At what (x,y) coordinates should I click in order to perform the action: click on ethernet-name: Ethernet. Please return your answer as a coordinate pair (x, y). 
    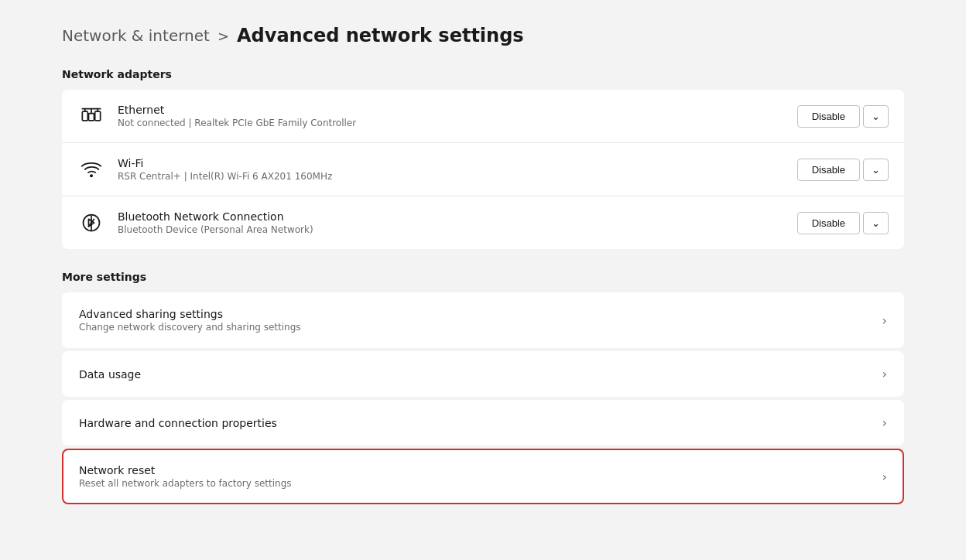
    Looking at the image, I should click on (451, 110).